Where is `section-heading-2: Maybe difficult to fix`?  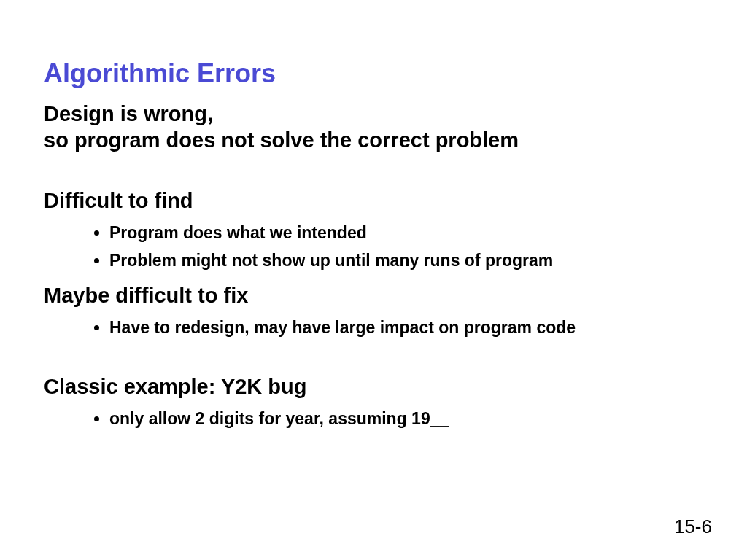
section-heading-2: Maybe difficult to fix is located at coordinates (374, 296).